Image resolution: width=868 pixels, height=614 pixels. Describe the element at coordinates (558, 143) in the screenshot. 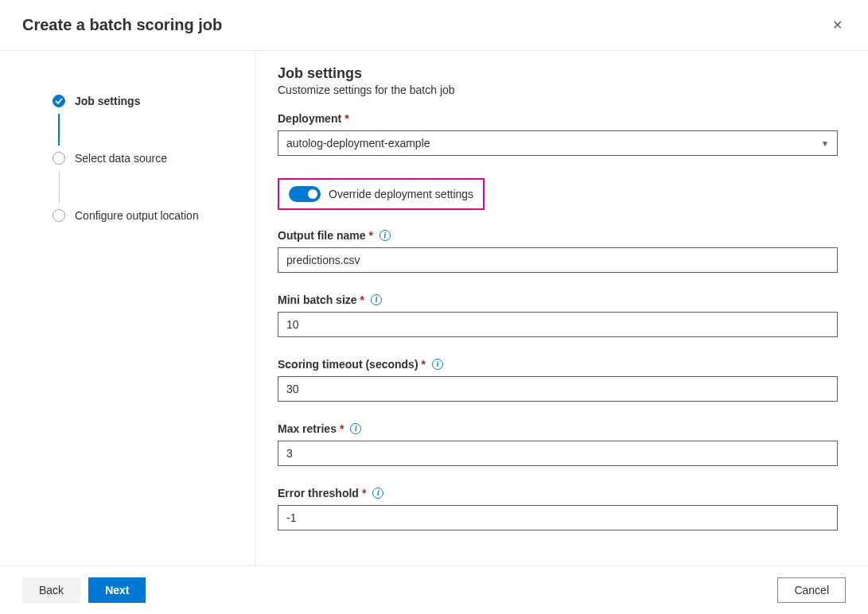

I see `deployment-select: autolog-deployment-example ▼` at that location.